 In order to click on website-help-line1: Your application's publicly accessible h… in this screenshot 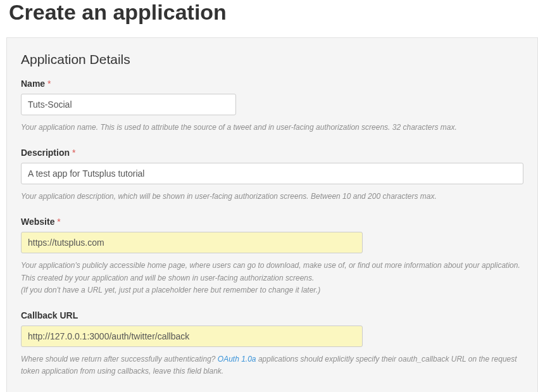, I will do `click(271, 271)`.